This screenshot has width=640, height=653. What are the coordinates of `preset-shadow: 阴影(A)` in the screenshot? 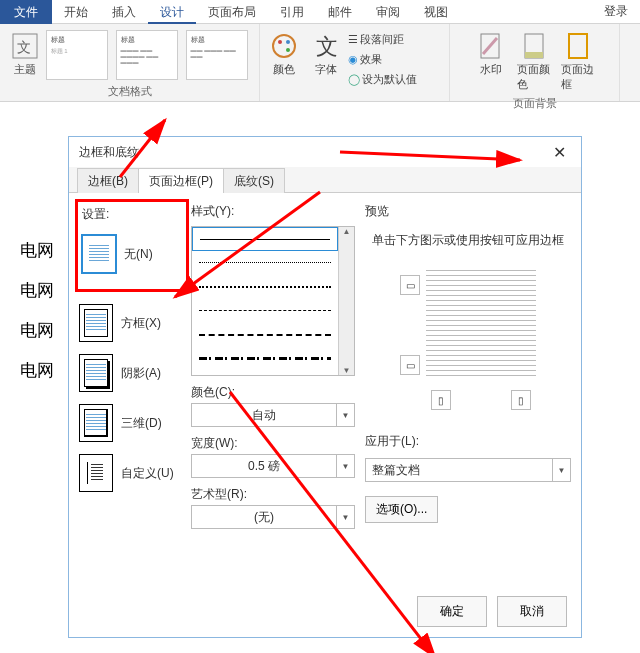 It's located at (132, 373).